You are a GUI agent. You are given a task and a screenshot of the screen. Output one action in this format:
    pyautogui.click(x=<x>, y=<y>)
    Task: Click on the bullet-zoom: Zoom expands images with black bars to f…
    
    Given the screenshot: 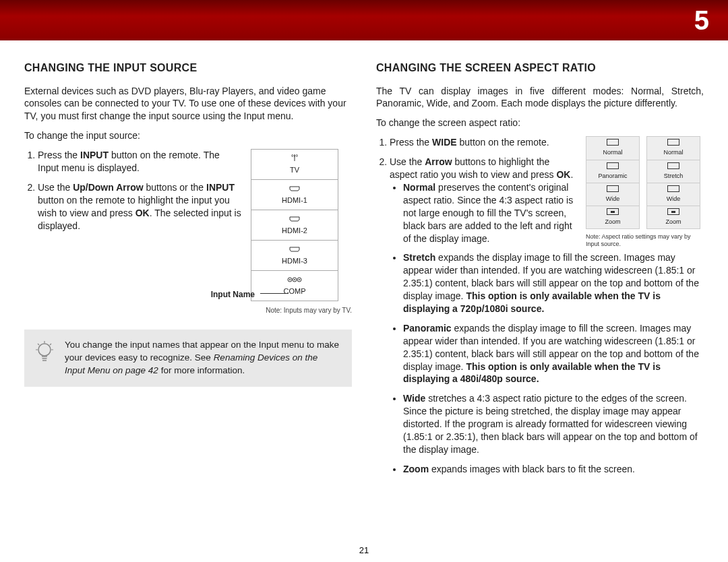 What is the action you would take?
    pyautogui.click(x=553, y=469)
    